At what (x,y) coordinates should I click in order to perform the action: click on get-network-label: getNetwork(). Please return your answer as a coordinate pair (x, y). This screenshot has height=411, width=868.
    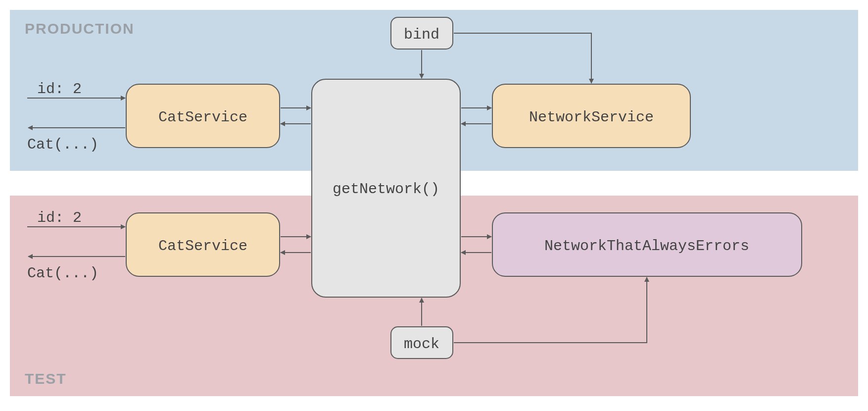
    Looking at the image, I should click on (386, 189).